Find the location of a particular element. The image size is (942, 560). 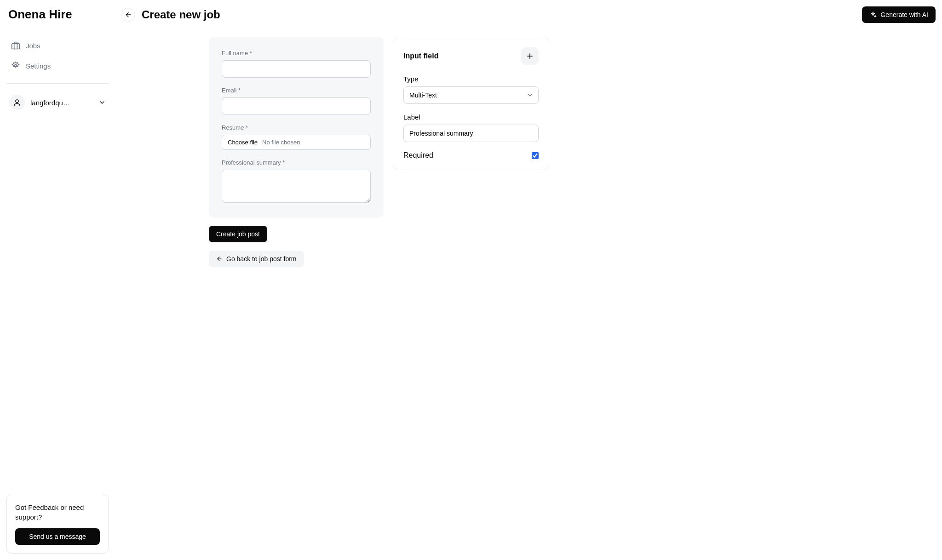

file-choose-label: Choose file is located at coordinates (243, 143).